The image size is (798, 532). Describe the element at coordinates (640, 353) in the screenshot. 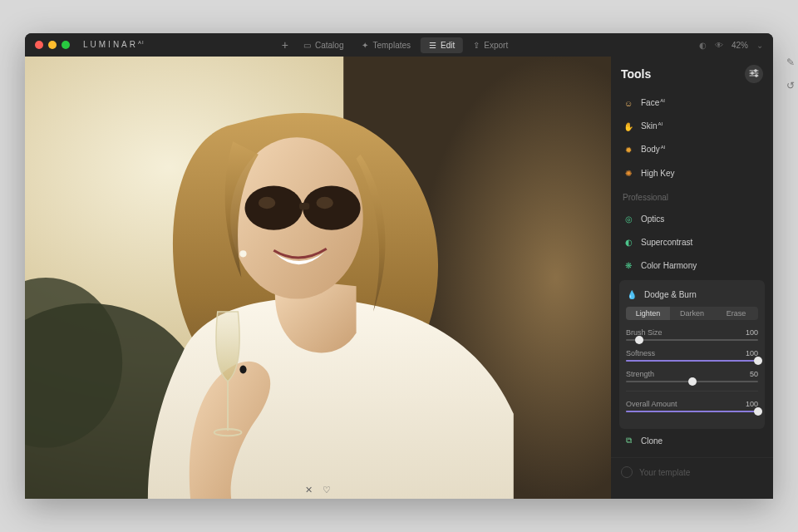

I see `slider-label: Softness` at that location.